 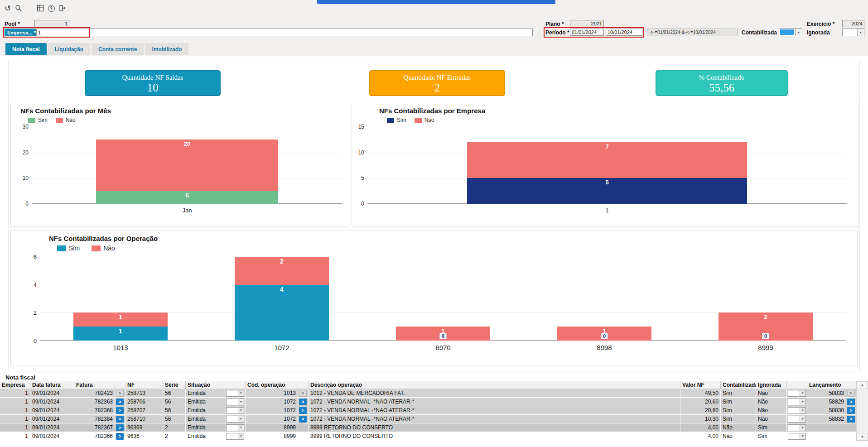 What do you see at coordinates (722, 88) in the screenshot?
I see `kpi-value: 55,56` at bounding box center [722, 88].